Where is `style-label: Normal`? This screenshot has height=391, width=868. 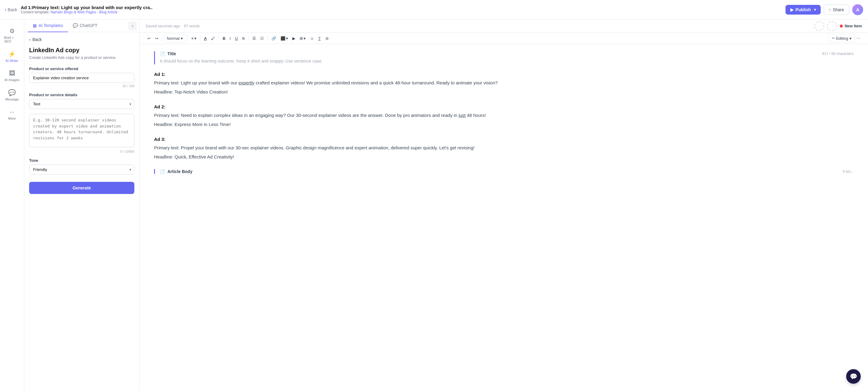
style-label: Normal is located at coordinates (173, 38).